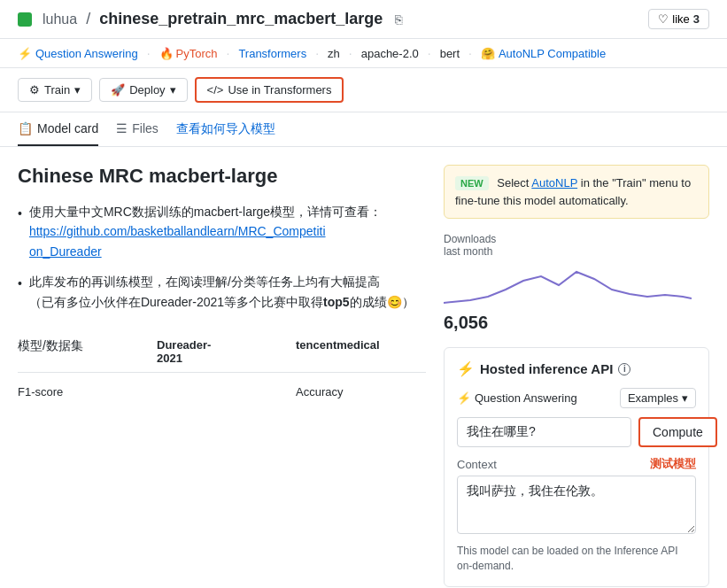 This screenshot has width=727, height=588. I want to click on task-label: ⚡ Question Answering, so click(517, 398).